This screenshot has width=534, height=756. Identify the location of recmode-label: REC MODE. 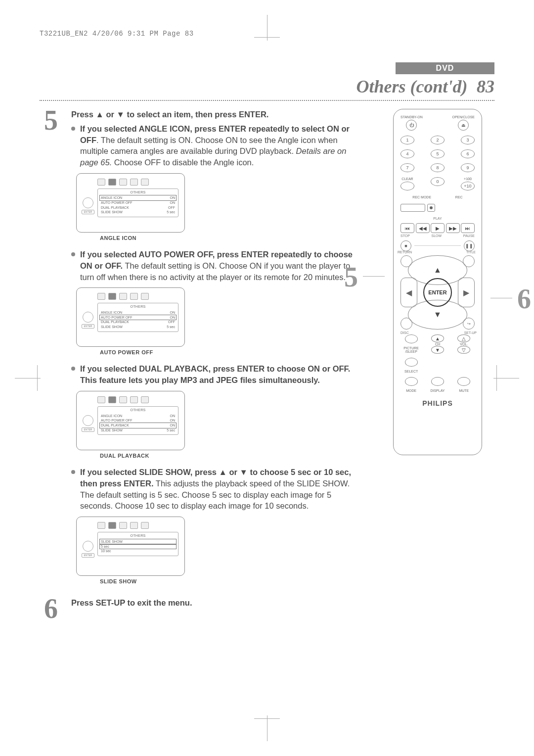
(422, 197).